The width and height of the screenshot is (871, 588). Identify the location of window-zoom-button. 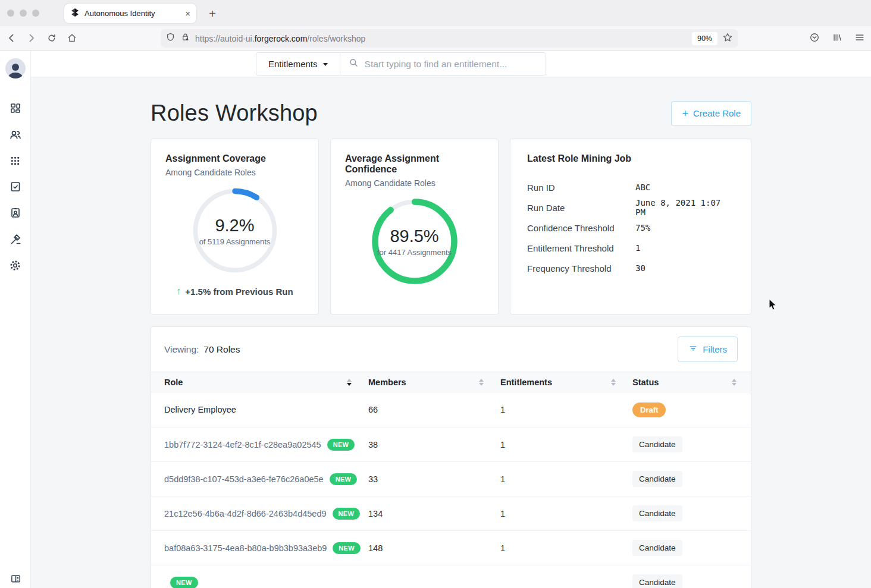
(36, 13).